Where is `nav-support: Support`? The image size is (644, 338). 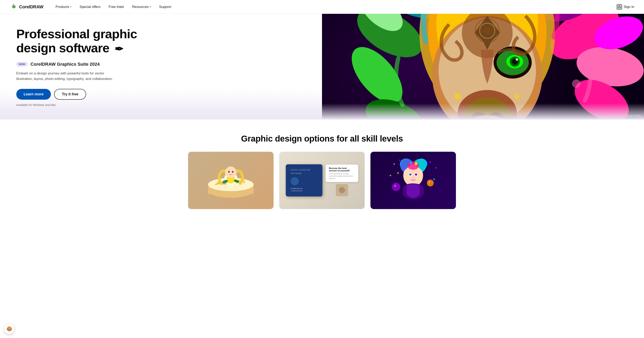
nav-support: Support is located at coordinates (166, 7).